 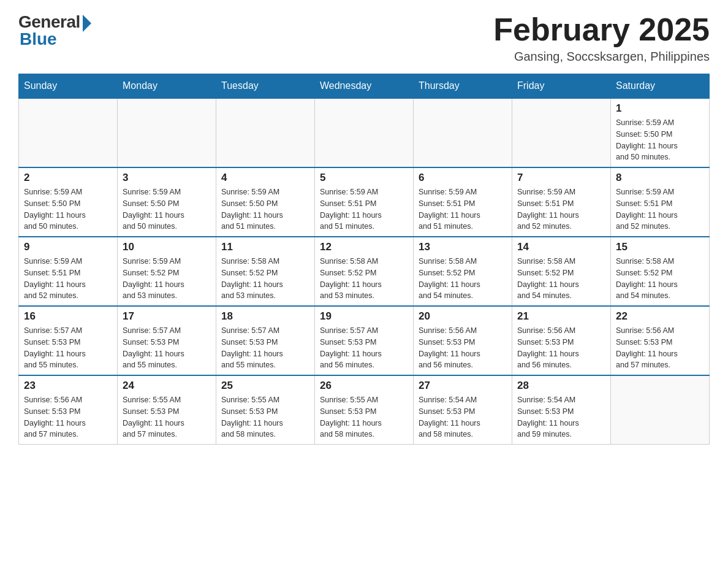 I want to click on day-number: 25, so click(x=265, y=386).